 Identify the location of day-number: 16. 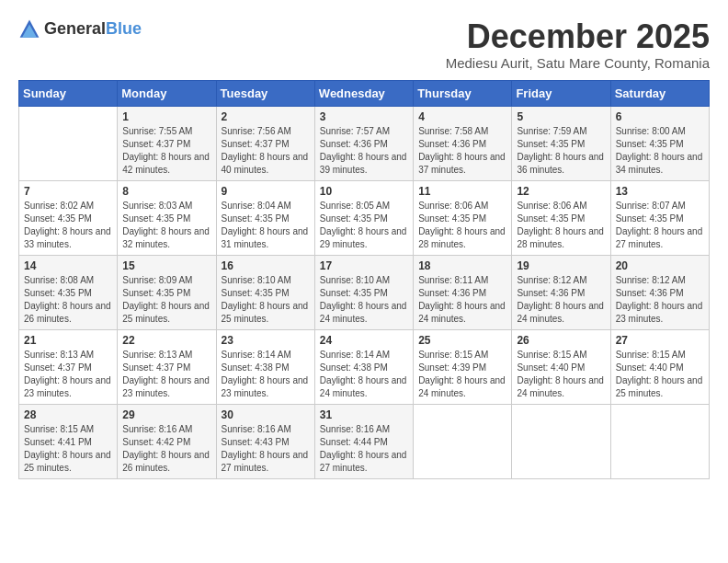
(266, 266).